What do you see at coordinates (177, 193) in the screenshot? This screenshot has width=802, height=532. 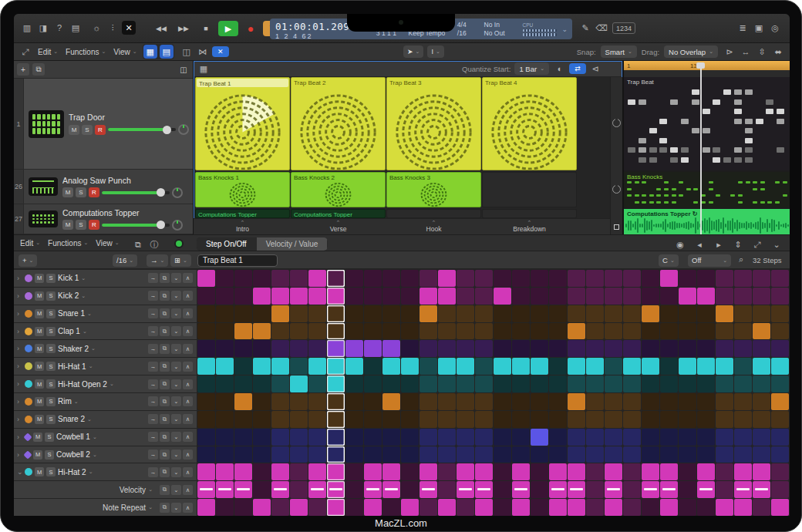 I see `pan-knob` at bounding box center [177, 193].